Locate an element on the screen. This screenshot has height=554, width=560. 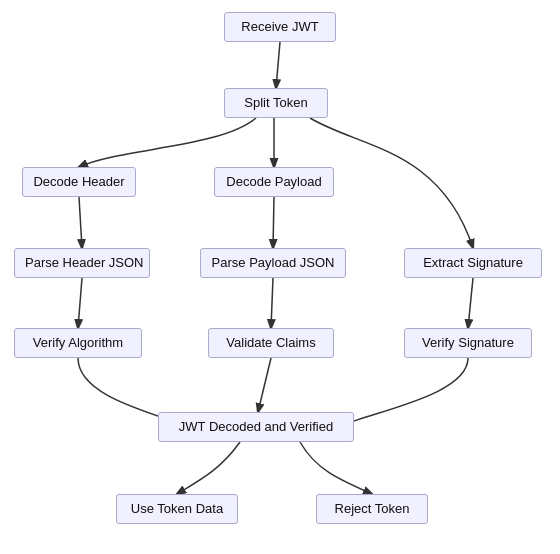
node-parse-payload-json: Parse Payload JSON is located at coordinates (273, 263).